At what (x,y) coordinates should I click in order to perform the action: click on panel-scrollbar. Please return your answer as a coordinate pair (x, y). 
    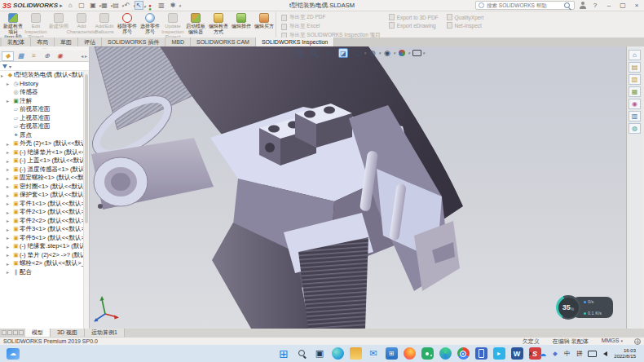
    Looking at the image, I should click on (86, 200).